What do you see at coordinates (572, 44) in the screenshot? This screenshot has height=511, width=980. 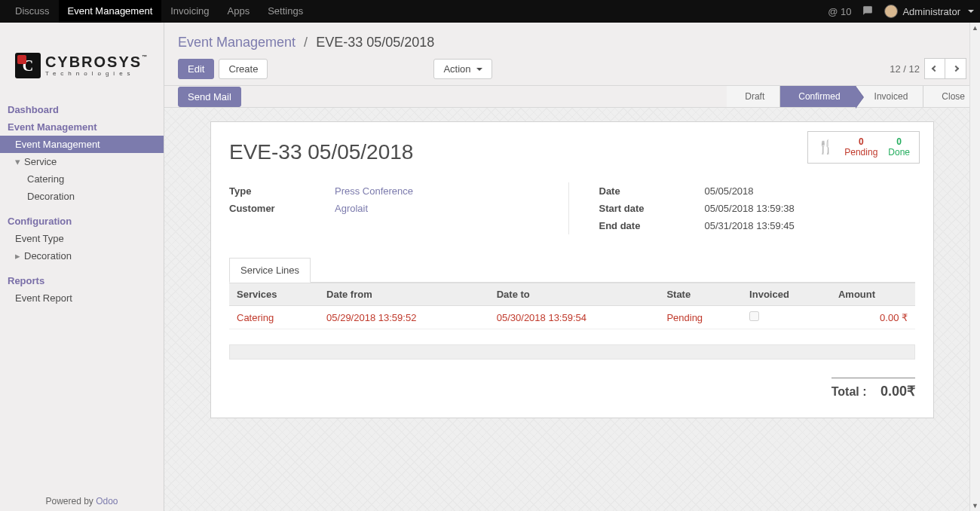 I see `breadcrumb: Event Management / EVE-33 05/05/2018` at bounding box center [572, 44].